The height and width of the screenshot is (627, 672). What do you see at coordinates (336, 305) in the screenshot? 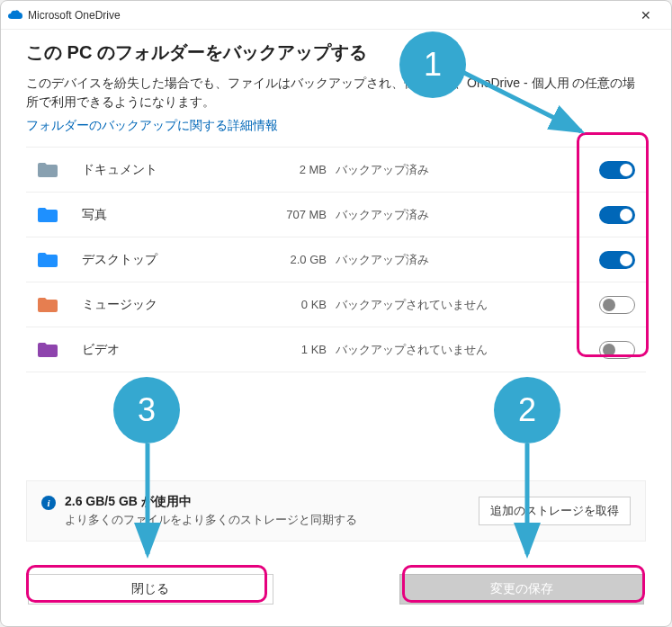
I see `folder-row: ミュージック 0 KB バックアップされていません` at bounding box center [336, 305].